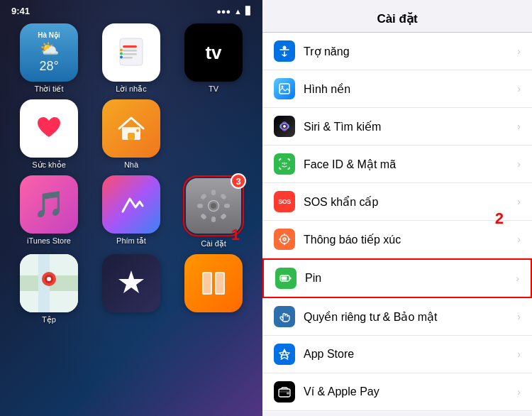 Image resolution: width=532 pixels, height=416 pixels. Describe the element at coordinates (49, 165) in the screenshot. I see `app-health-label: Sức khỏe` at that location.